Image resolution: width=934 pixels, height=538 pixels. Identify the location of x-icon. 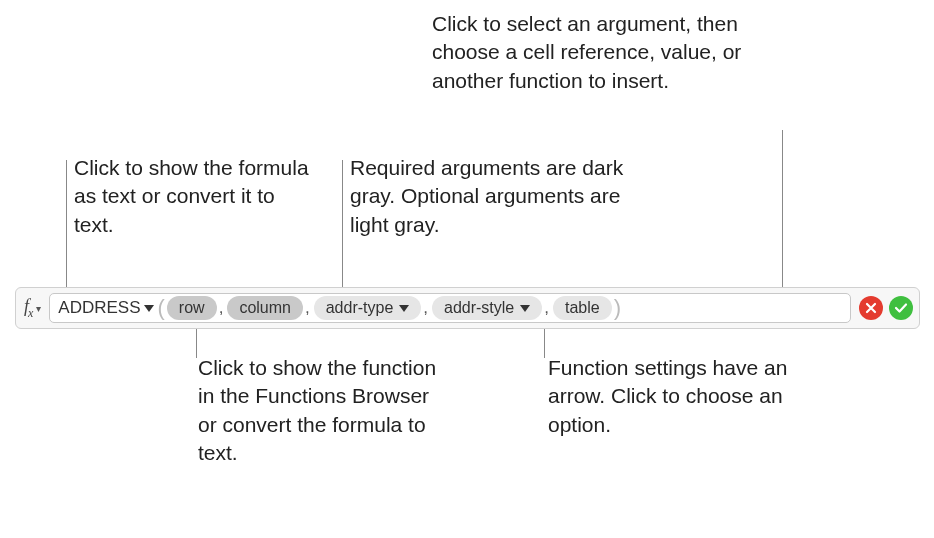
(871, 308).